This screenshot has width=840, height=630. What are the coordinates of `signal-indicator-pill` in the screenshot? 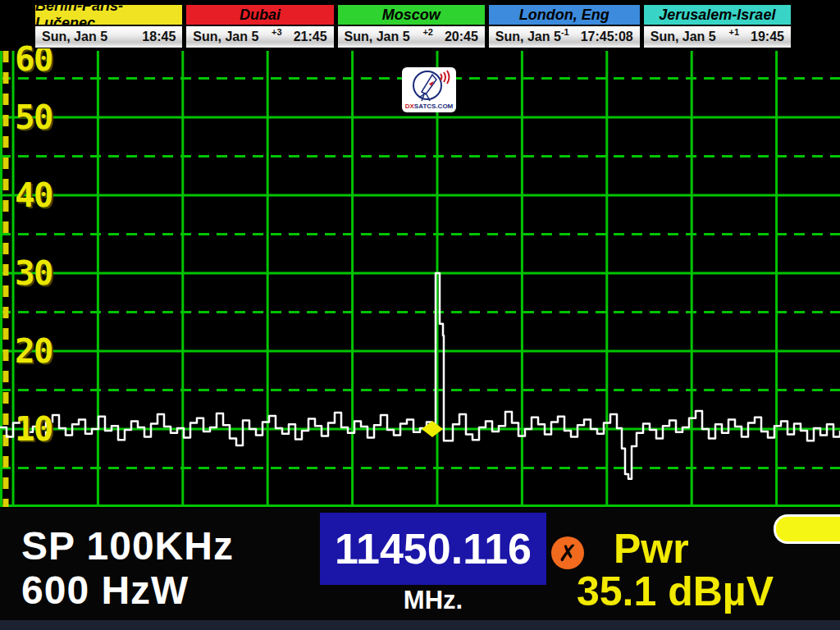 It's located at (807, 529).